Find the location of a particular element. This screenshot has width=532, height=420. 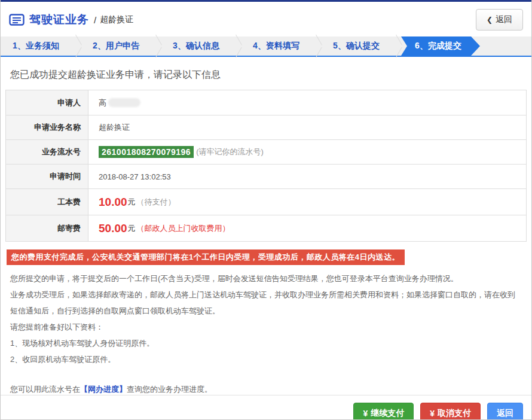

progress-note-prefix: 您可以用此流水号在 is located at coordinates (45, 389).